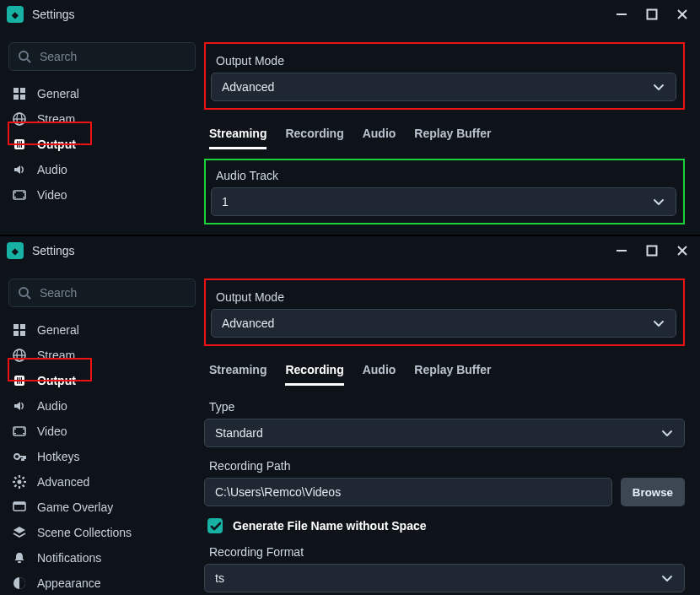  I want to click on sidebar-item-label: Hotkeys, so click(59, 457).